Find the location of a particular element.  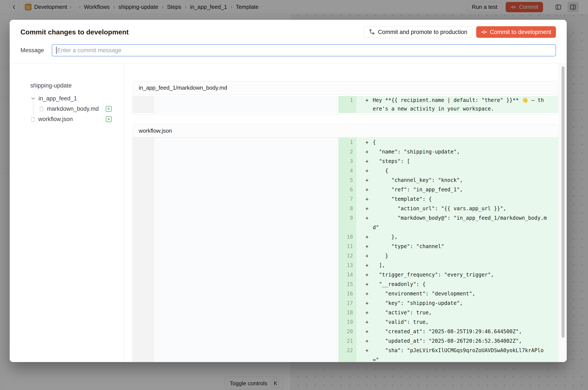

tree-folder-in-app-feed: in_app_feed_1 is located at coordinates (71, 98).